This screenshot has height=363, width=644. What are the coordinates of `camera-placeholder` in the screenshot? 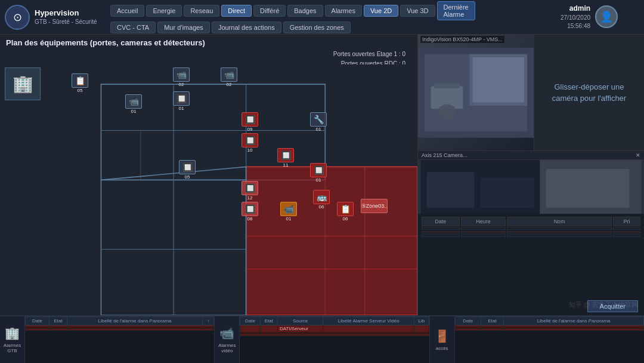 It's located at (476, 93).